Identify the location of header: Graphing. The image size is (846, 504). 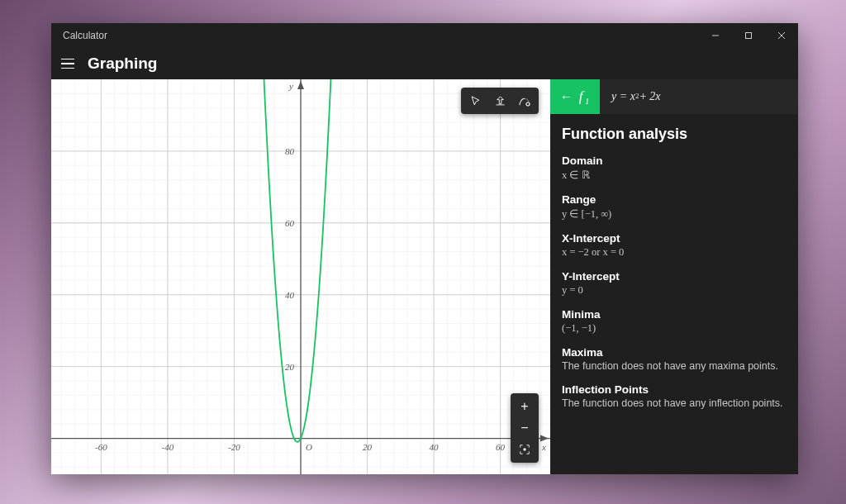
(425, 64).